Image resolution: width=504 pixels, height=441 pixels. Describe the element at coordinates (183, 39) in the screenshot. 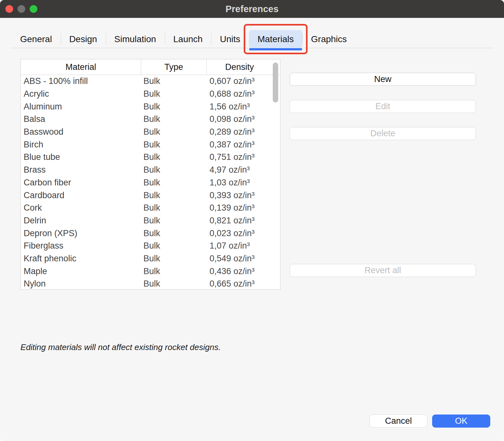

I see `tab-bar: GeneralDesignSimulationLaunchUnitsMateri…` at that location.